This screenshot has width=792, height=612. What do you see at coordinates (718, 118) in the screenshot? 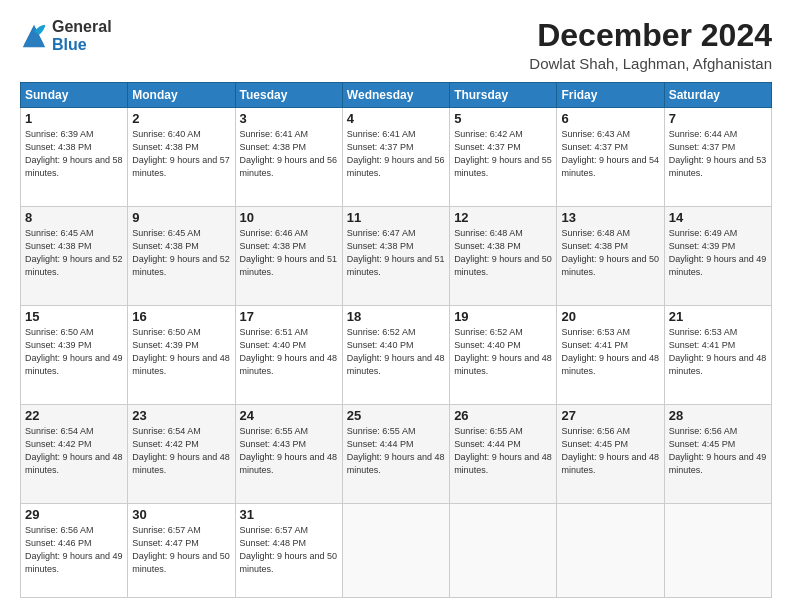
I see `day-number: 7` at bounding box center [718, 118].